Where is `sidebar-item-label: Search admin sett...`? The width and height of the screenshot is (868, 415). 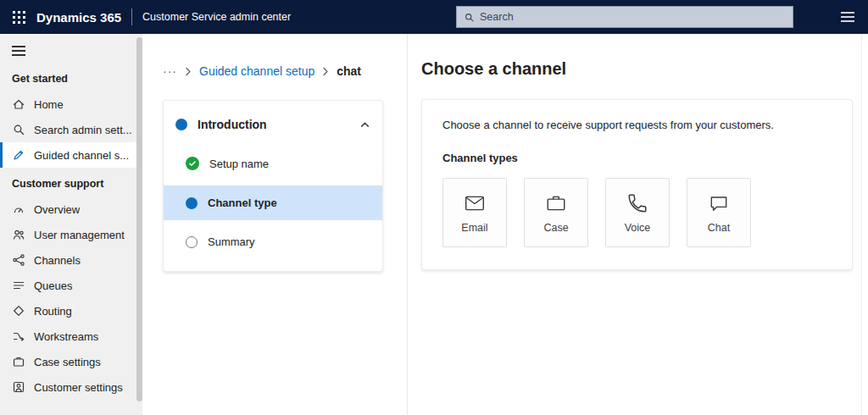
sidebar-item-label: Search admin sett... is located at coordinates (83, 130).